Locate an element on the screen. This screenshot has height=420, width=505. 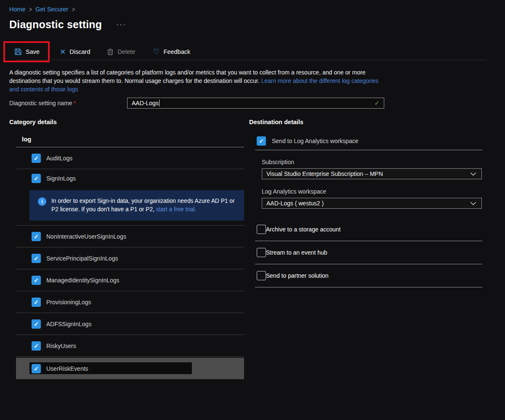
text-cursor is located at coordinates (159, 103).